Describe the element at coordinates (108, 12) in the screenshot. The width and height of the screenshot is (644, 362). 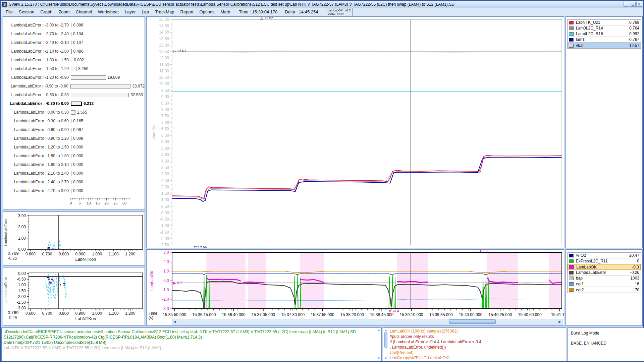
I see `menu-worksheet: Worksheet` at that location.